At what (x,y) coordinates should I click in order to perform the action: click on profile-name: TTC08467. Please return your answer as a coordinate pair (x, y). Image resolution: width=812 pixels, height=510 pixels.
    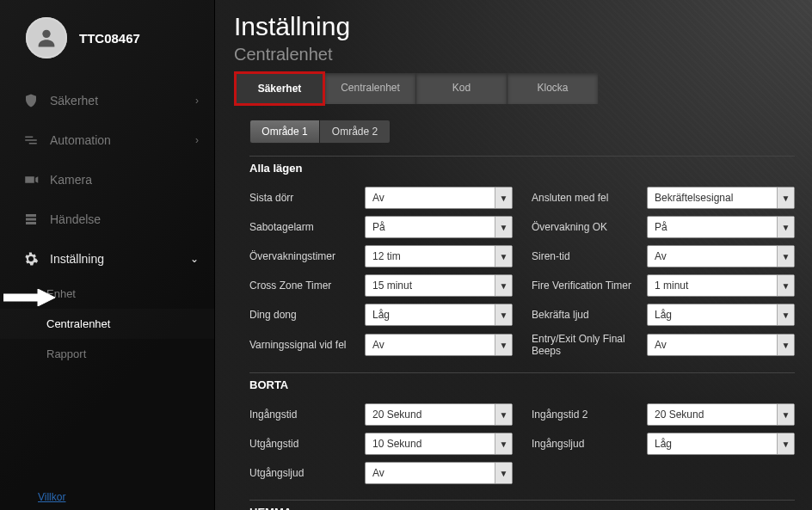
    Looking at the image, I should click on (110, 38).